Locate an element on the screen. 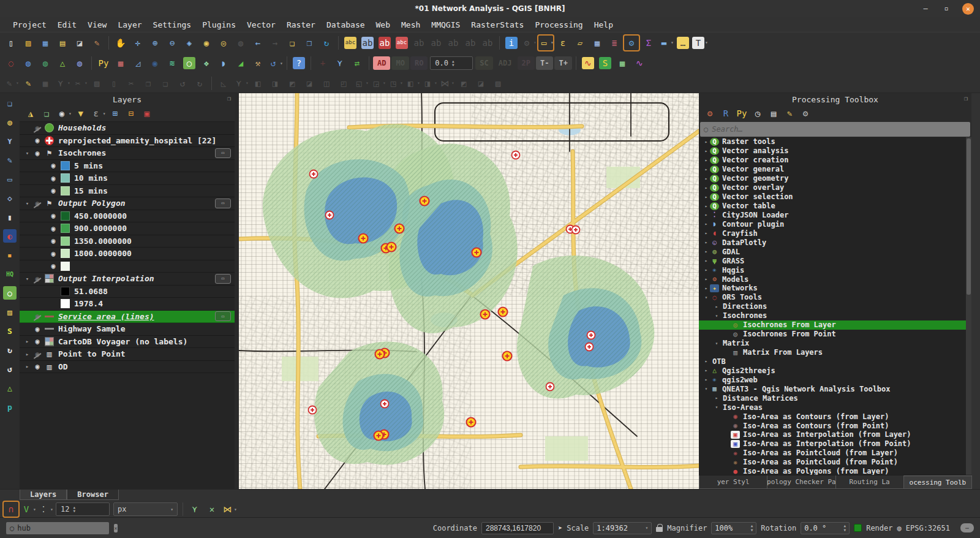 Image resolution: width=980 pixels, height=538 pixels. new-project-button: ▯ is located at coordinates (11, 43).